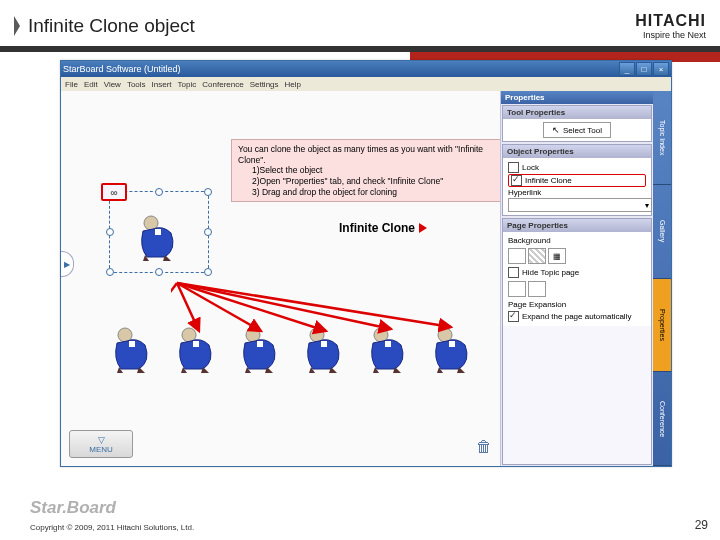  I want to click on tab-gallery: Gallery, so click(662, 232).